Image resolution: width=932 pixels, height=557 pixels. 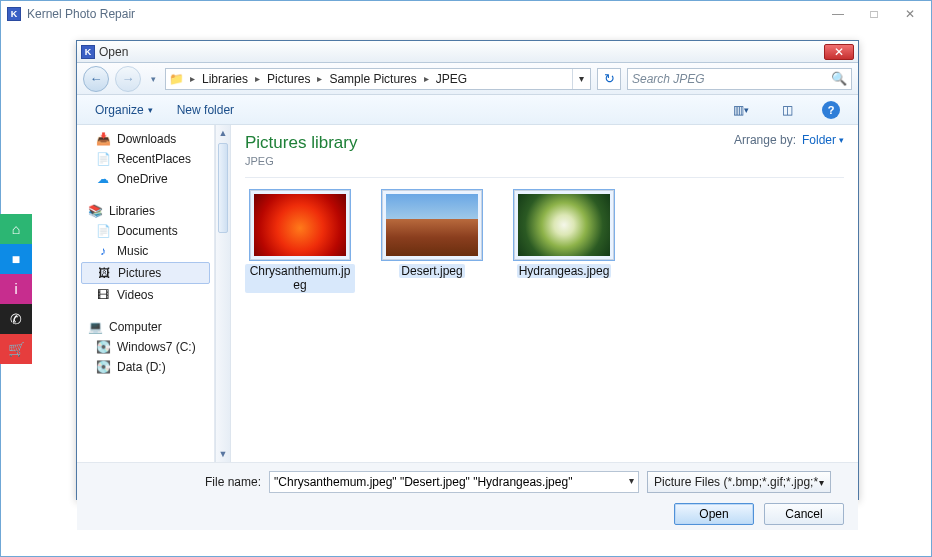 What do you see at coordinates (132, 251) in the screenshot?
I see `tree-item-label: Music` at bounding box center [132, 251].